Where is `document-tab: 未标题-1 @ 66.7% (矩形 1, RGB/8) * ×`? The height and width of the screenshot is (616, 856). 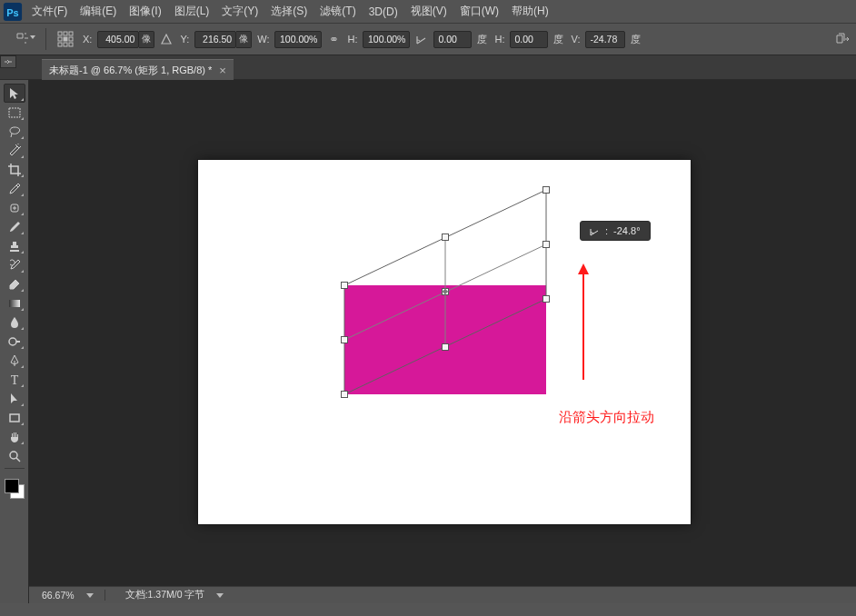
document-tab: 未标题-1 @ 66.7% (矩形 1, RGB/8) * × is located at coordinates (138, 69).